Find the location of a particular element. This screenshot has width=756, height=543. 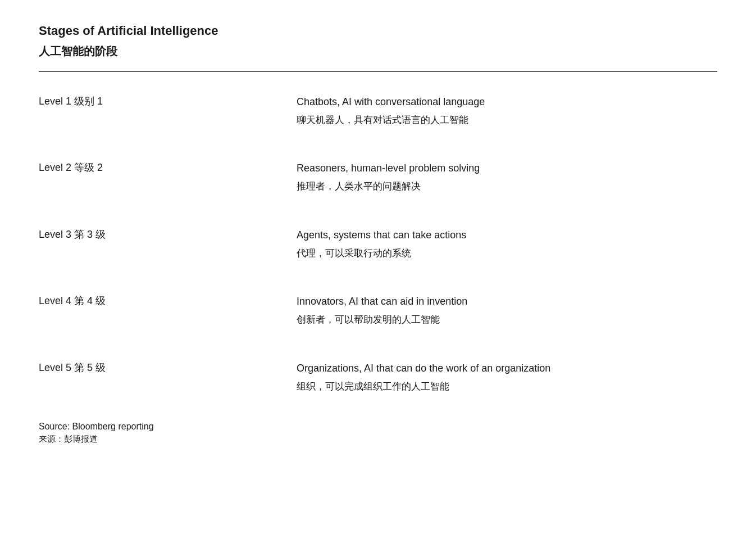

header-section: Stages of Artificial Intelligence 人工智能的阶… is located at coordinates (378, 40).